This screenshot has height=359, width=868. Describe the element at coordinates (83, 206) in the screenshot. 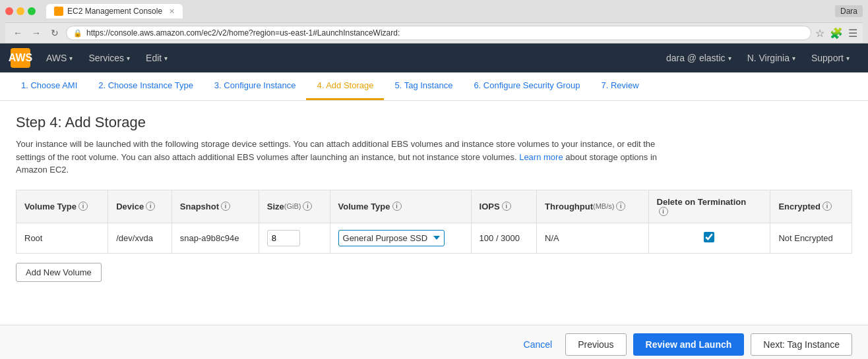

I see `volume-type-info-icon: i` at that location.